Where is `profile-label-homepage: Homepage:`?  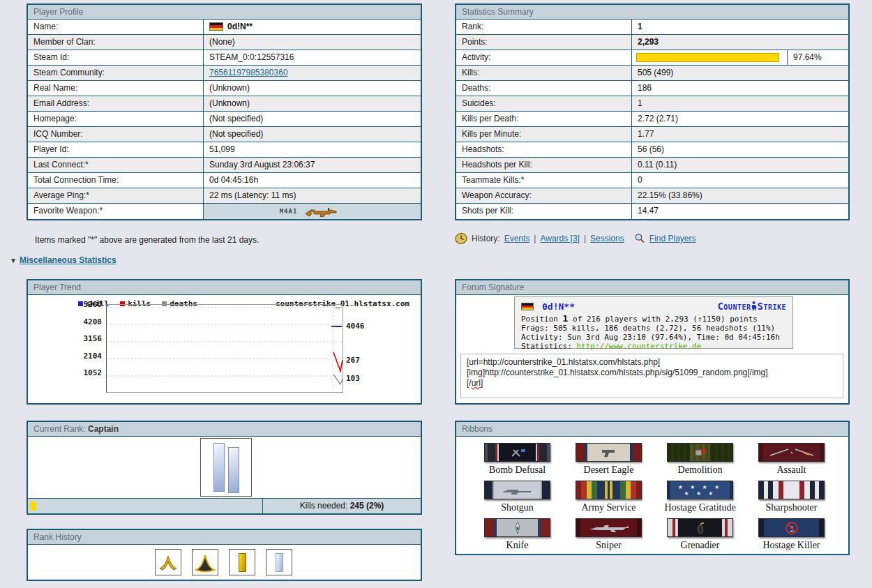
profile-label-homepage: Homepage: is located at coordinates (116, 119).